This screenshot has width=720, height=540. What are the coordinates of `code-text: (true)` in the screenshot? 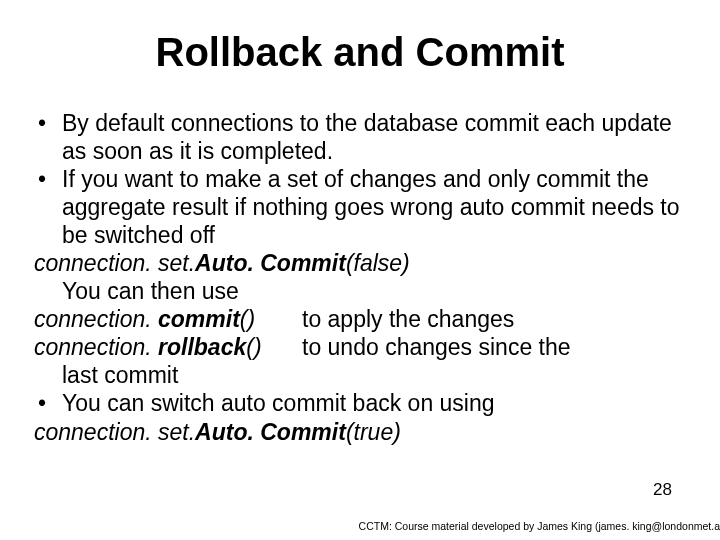 It's located at (374, 432).